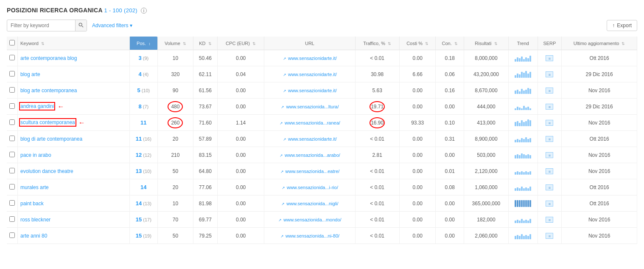 Image resolution: width=644 pixels, height=269 pixels. What do you see at coordinates (310, 155) in the screenshot?
I see `url-cell: ↗www.sensazionida...arabo/` at bounding box center [310, 155].